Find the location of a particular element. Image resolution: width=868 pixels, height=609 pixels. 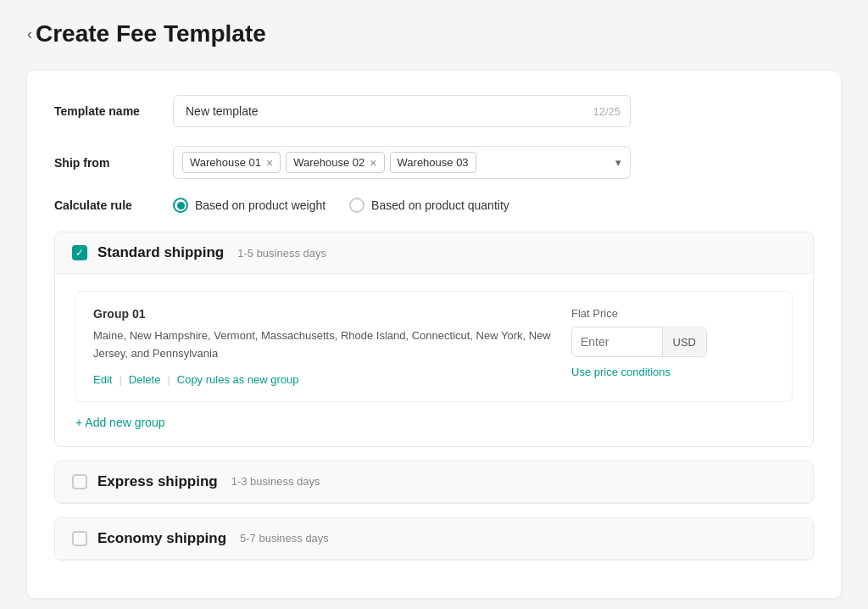

warehouse-tag-label-1: Warehouse 02 is located at coordinates (329, 163).